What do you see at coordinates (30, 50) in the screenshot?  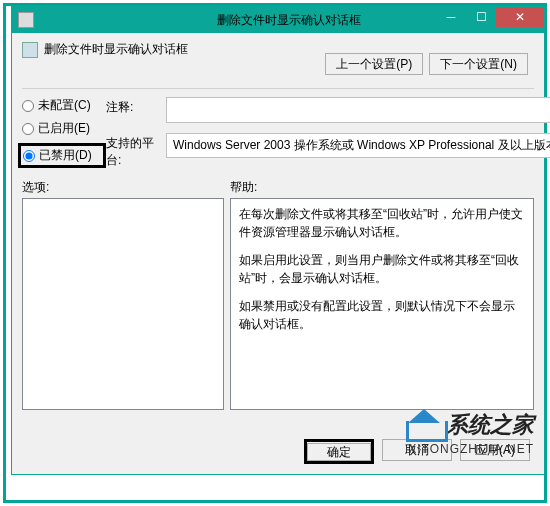 I see `policy-icon` at bounding box center [30, 50].